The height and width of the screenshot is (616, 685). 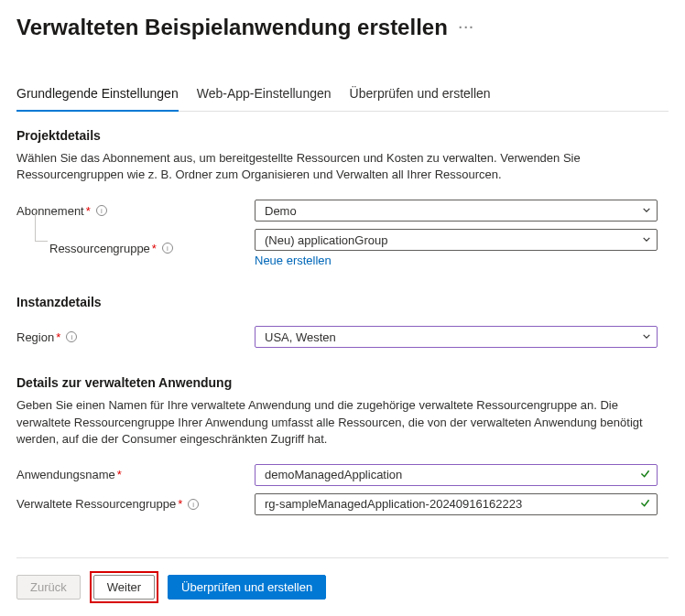 What do you see at coordinates (293, 260) in the screenshot?
I see `create-new-resourcegroup-link: Neue erstellen` at bounding box center [293, 260].